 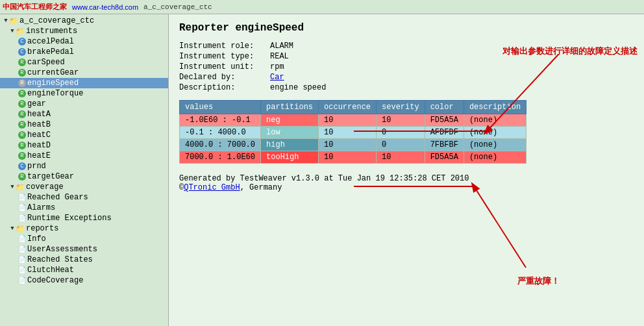 What do you see at coordinates (225, 77) in the screenshot?
I see `info-label-declared: Declared by:` at bounding box center [225, 77].